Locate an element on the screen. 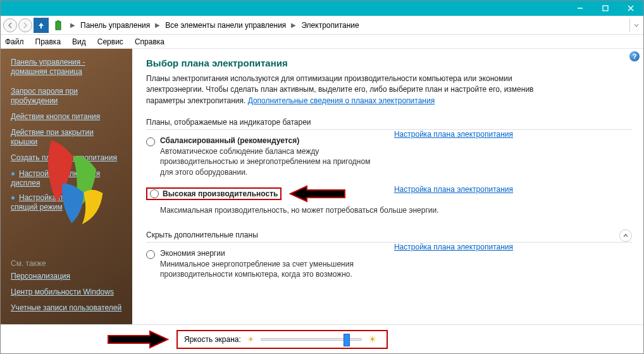 The width and height of the screenshot is (644, 354). plan-desc: Максимальная производительность, но може… is located at coordinates (331, 210).